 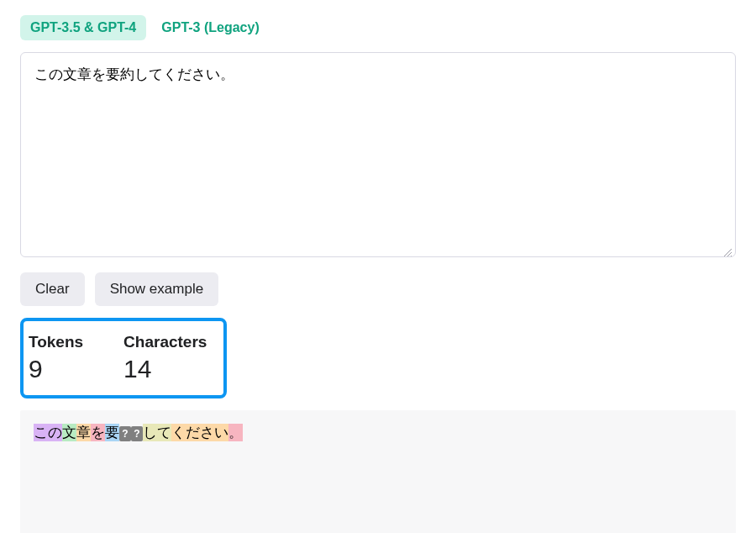 What do you see at coordinates (123, 358) in the screenshot?
I see `stats-box: Tokens 9 Characters 14` at bounding box center [123, 358].